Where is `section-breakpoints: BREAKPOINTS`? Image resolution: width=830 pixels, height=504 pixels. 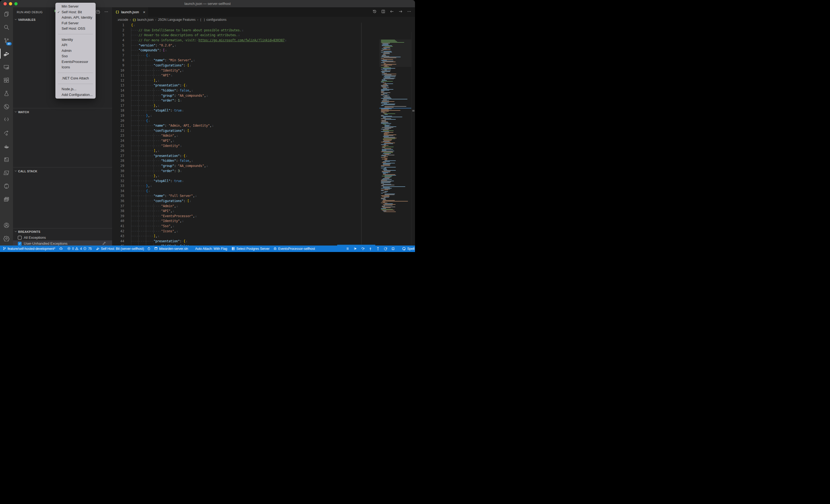
section-breakpoints: BREAKPOINTS is located at coordinates (63, 232).